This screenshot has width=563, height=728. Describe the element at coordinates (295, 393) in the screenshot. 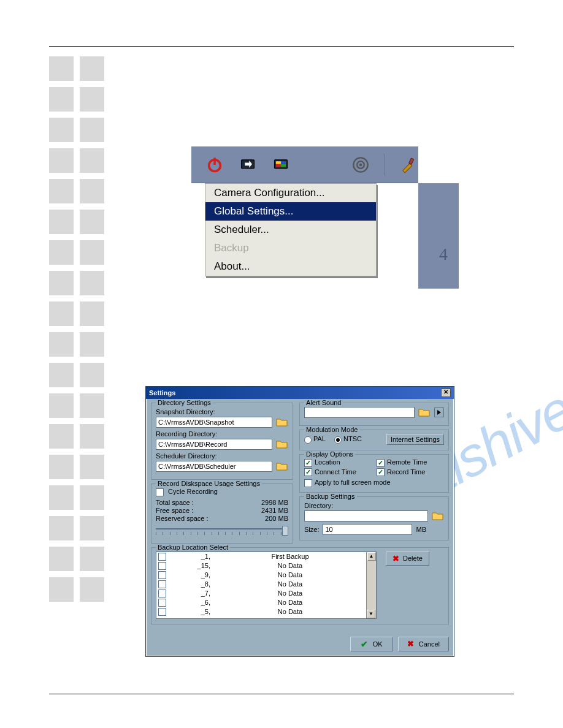

I see `dialog-title: Settings` at that location.